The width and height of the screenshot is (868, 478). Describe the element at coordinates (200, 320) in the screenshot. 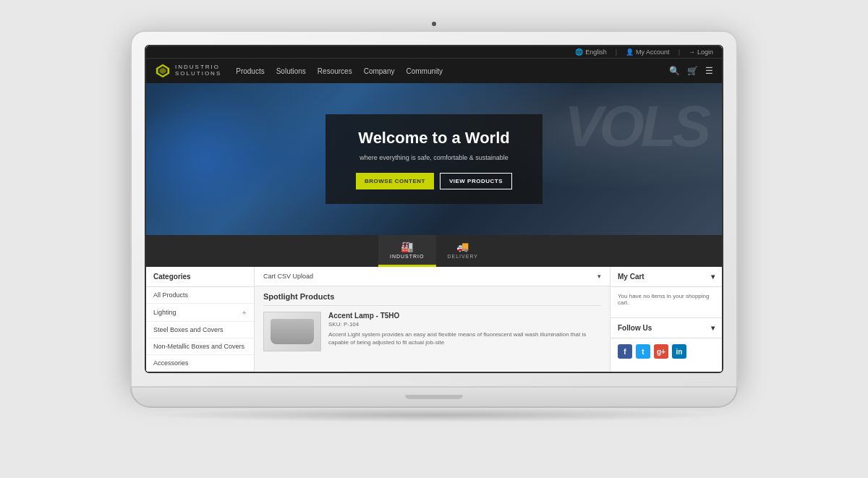

I see `categories-sidebar: Categories All Products Lighting + Steel…` at that location.